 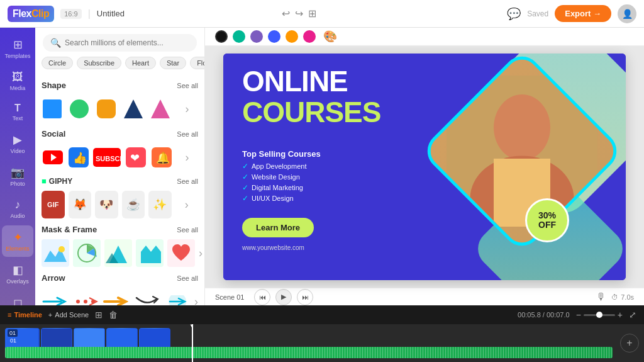 What do you see at coordinates (305, 297) in the screenshot?
I see `next-button: ⏭` at bounding box center [305, 297].